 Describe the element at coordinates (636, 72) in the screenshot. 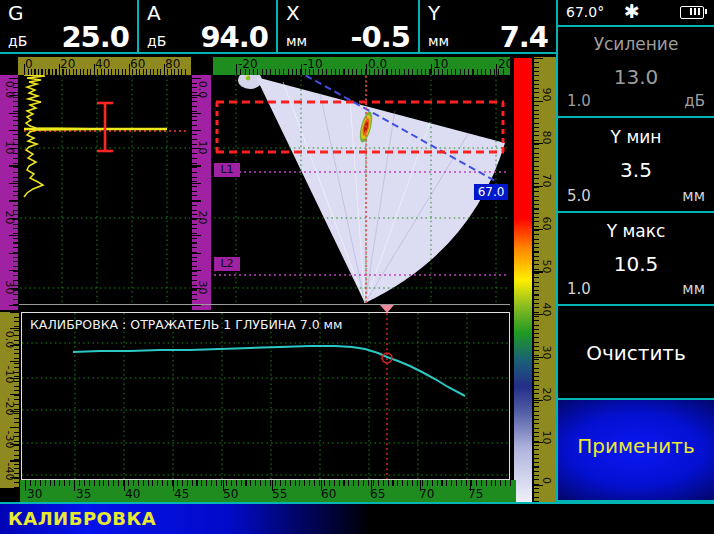

I see `param-gain: Усиление 13.0 1.0 дБ` at that location.